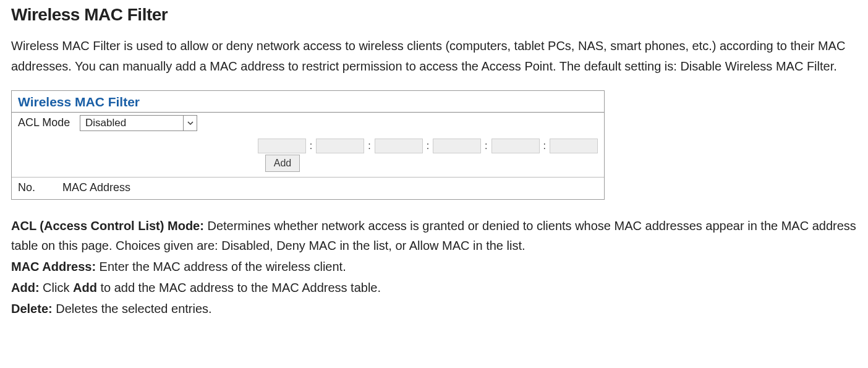 The width and height of the screenshot is (868, 368). Describe the element at coordinates (308, 124) in the screenshot. I see `acl-mode-row: ACL Mode Disabled` at that location.